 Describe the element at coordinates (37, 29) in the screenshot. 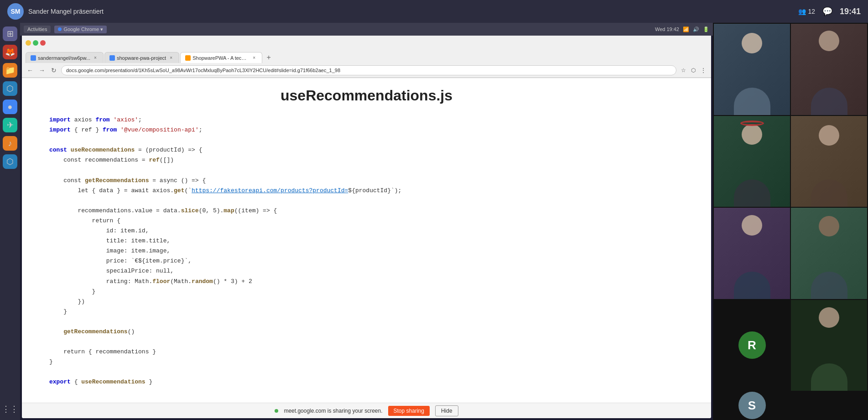

I see `activities-label: Activities` at that location.